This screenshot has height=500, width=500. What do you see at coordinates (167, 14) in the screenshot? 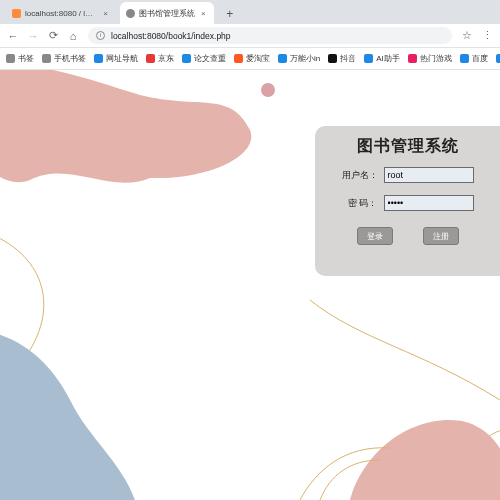
I see `tab-title: 图书馆管理系统` at bounding box center [167, 14].